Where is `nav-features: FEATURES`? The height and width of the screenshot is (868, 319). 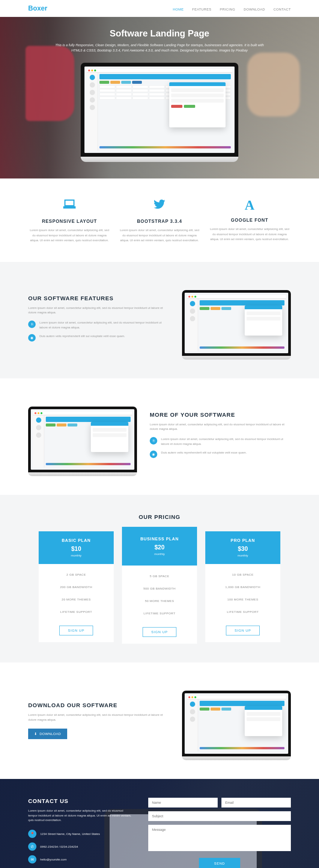 nav-features: FEATURES is located at coordinates (202, 9).